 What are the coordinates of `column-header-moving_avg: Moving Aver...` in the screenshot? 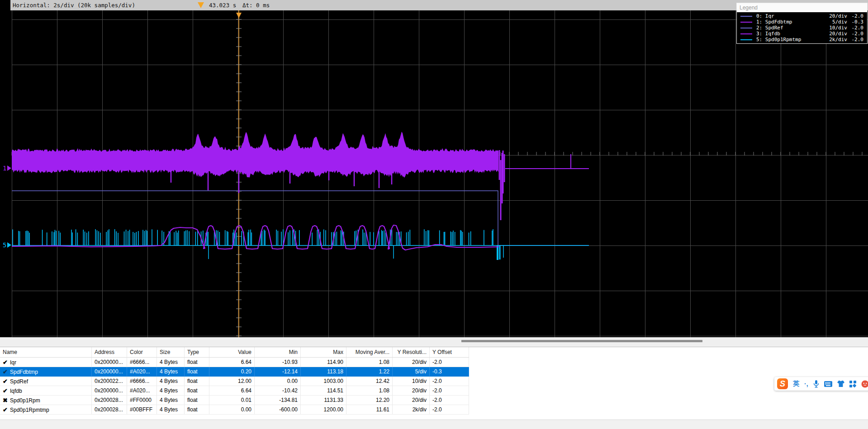 It's located at (370, 352).